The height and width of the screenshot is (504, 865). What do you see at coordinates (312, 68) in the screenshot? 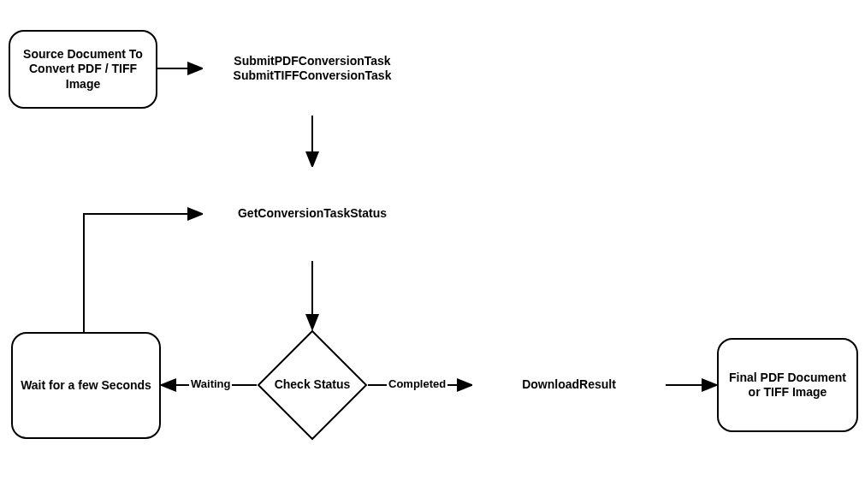
I see `node-submit-task: SubmitPDFConversionTask SubmitTIFFConver…` at bounding box center [312, 68].